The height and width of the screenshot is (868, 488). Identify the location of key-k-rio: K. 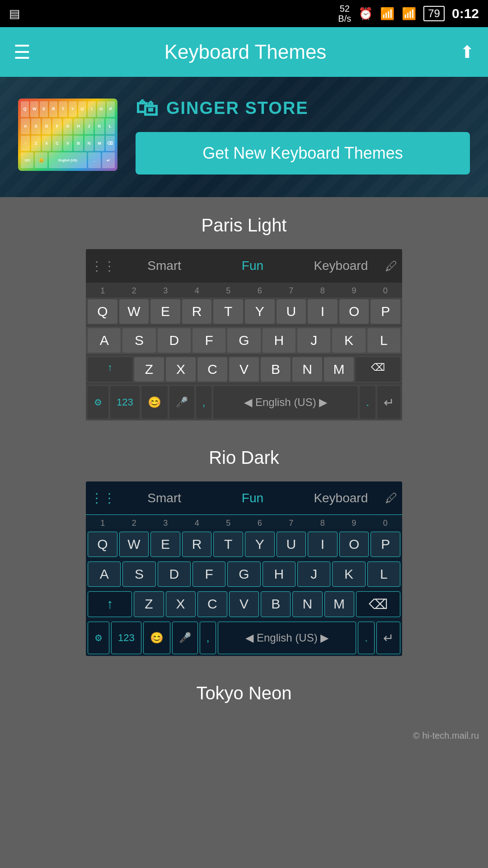
(349, 574).